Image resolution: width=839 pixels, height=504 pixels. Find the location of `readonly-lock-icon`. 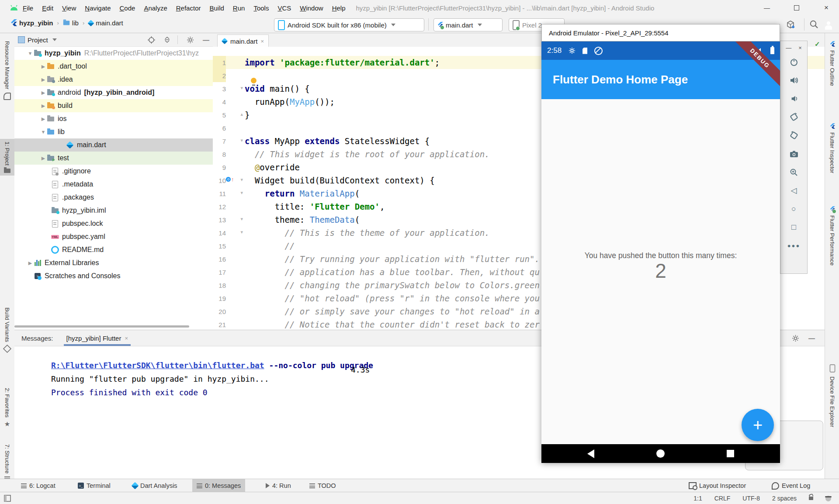

readonly-lock-icon is located at coordinates (811, 498).